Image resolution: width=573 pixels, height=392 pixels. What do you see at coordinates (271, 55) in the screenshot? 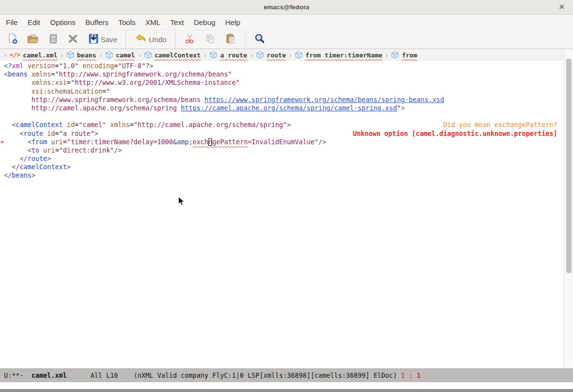
I see `breadcrumb-item-route: route` at bounding box center [271, 55].